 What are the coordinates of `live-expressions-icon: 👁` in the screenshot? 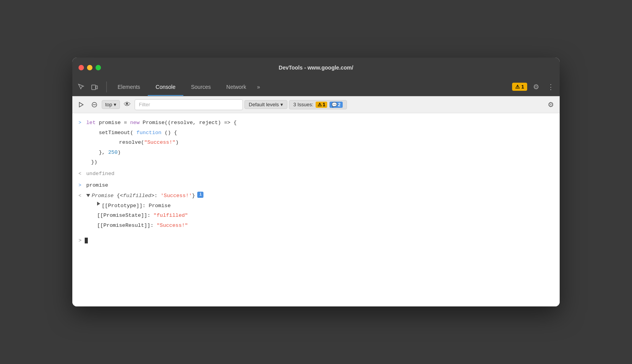 It's located at (127, 105).